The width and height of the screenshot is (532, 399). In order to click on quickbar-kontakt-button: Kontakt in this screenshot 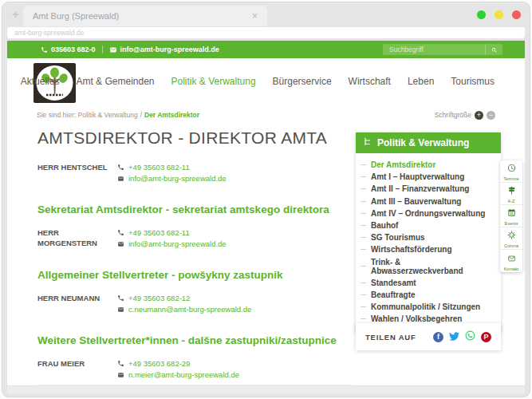, I will do `click(511, 261)`.